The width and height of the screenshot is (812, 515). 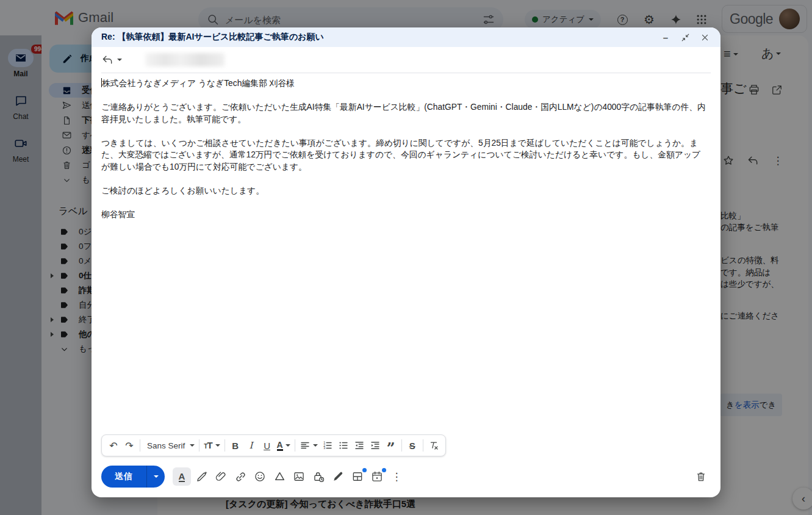 What do you see at coordinates (251, 445) in the screenshot?
I see `italic-button: I` at bounding box center [251, 445].